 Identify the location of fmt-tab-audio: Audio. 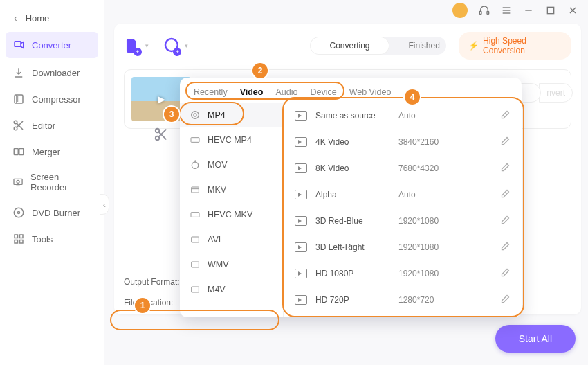
(286, 92).